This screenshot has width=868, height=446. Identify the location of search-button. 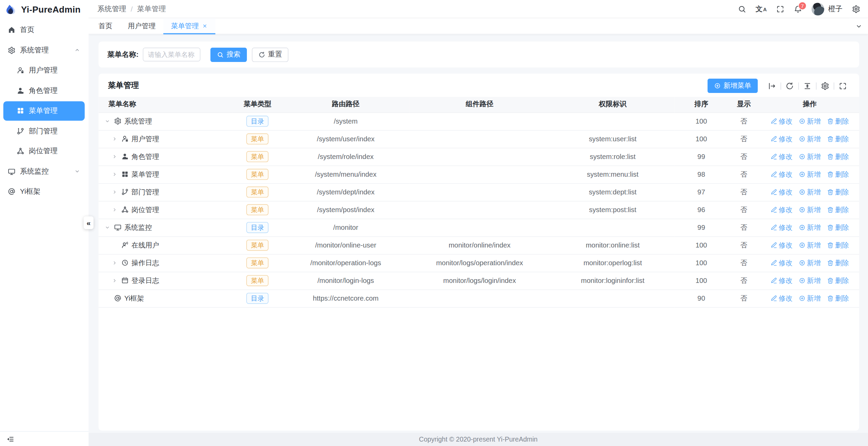
(742, 9).